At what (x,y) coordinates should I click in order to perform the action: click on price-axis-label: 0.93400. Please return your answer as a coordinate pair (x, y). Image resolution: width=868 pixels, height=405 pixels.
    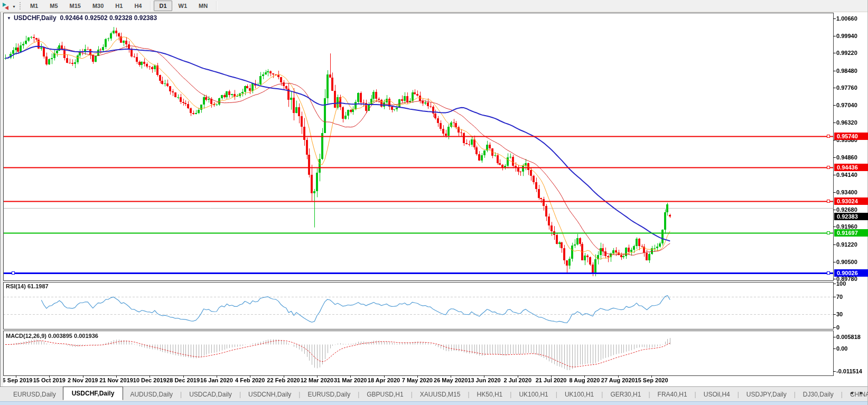
    Looking at the image, I should click on (847, 192).